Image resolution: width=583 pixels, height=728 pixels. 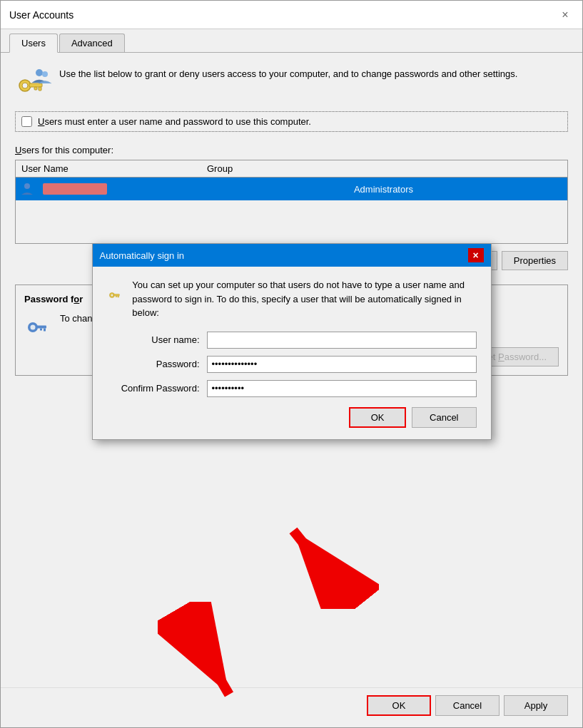 What do you see at coordinates (39, 326) in the screenshot?
I see `password-icon` at bounding box center [39, 326].